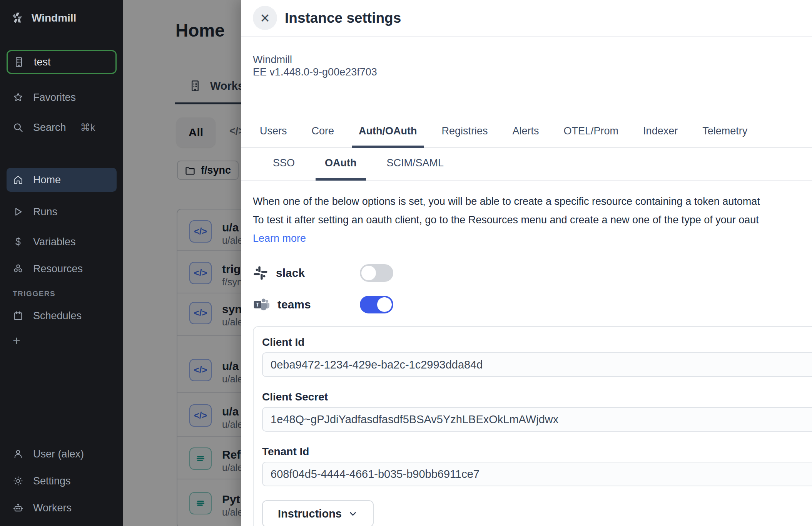 The width and height of the screenshot is (812, 526). What do you see at coordinates (353, 514) in the screenshot?
I see `chevron-down-icon` at bounding box center [353, 514].